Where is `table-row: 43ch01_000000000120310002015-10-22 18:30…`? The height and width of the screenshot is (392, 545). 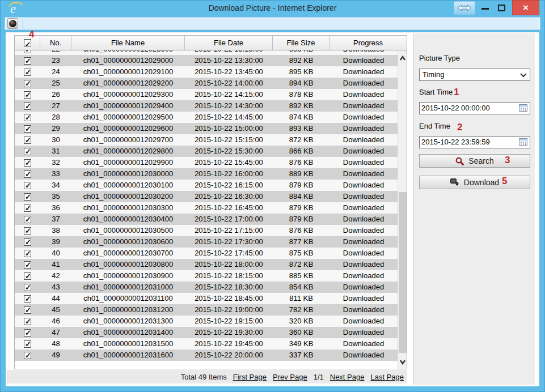 table-row: 43ch01_000000000120310002015-10-22 18:30… is located at coordinates (206, 287).